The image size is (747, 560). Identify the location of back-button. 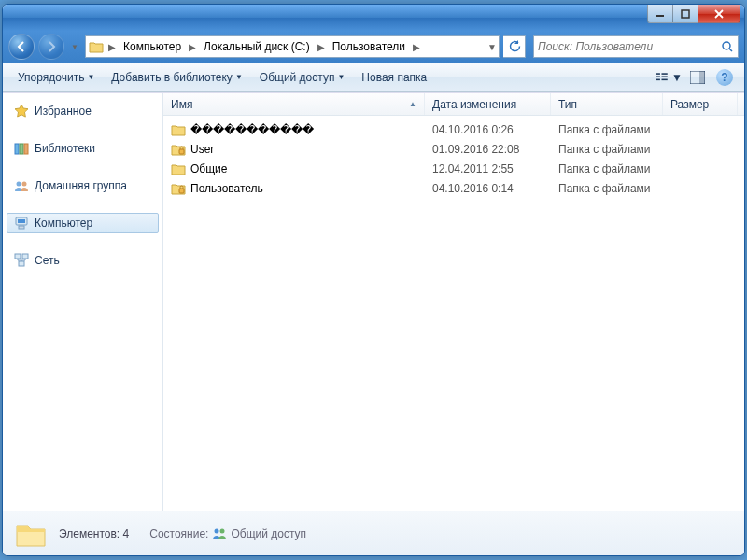
(21, 47).